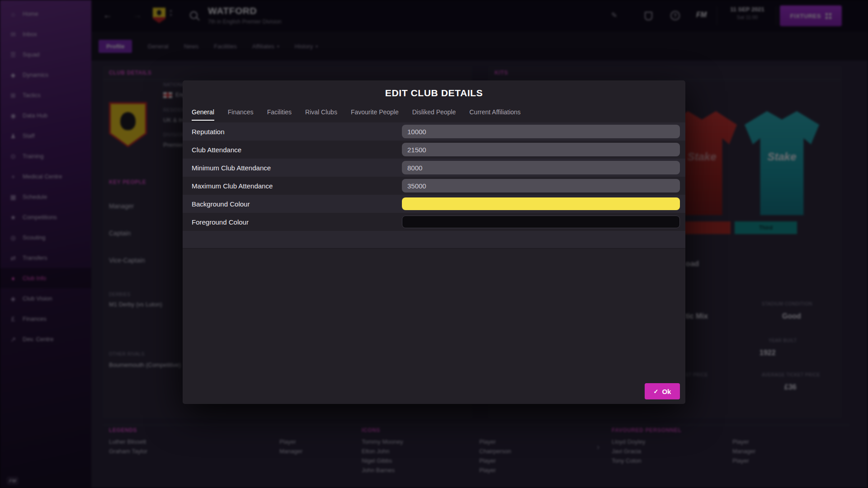 The image size is (868, 488). What do you see at coordinates (434, 131) in the screenshot?
I see `form-row: Reputation` at bounding box center [434, 131].